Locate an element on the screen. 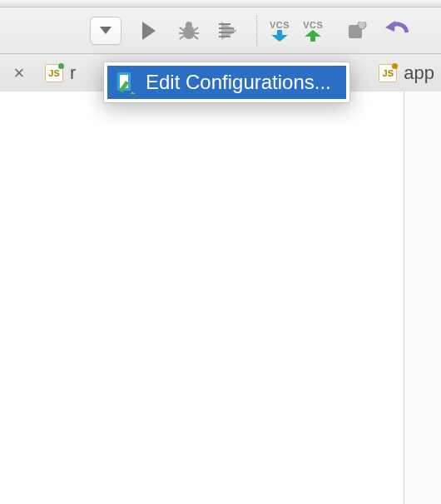  stop-icon is located at coordinates (357, 31).